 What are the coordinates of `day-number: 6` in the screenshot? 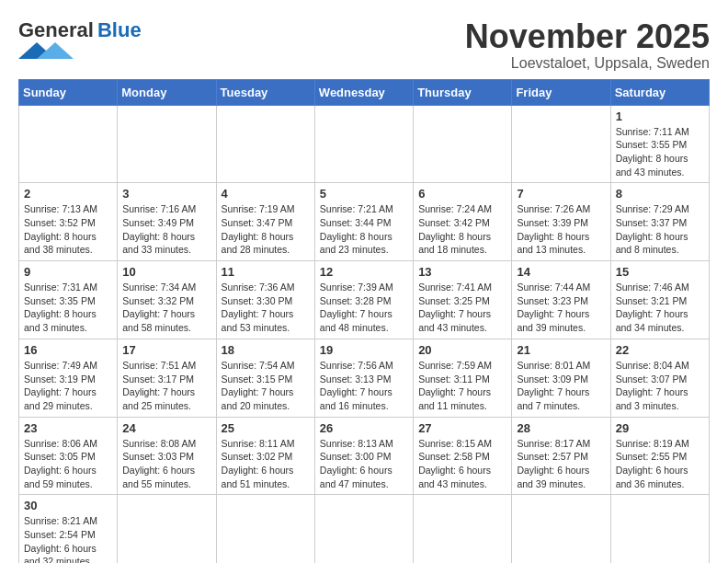 It's located at (462, 193).